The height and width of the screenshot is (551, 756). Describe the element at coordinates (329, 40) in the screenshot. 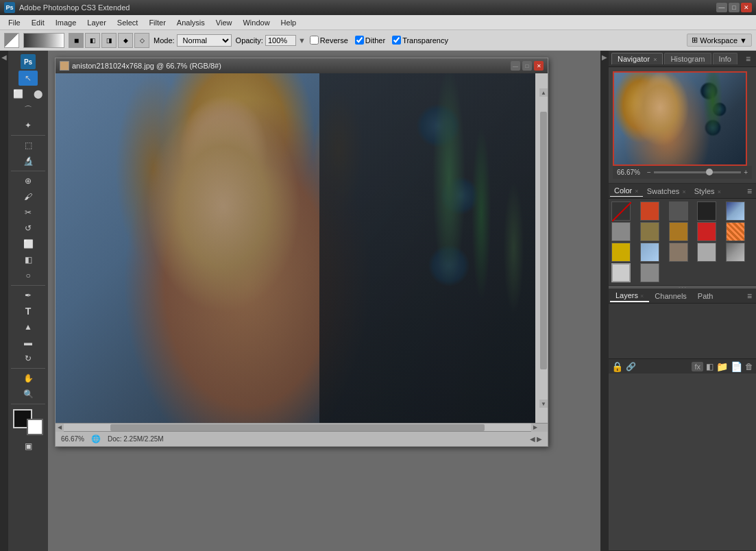

I see `reverse-checkbox-label: Reverse` at that location.